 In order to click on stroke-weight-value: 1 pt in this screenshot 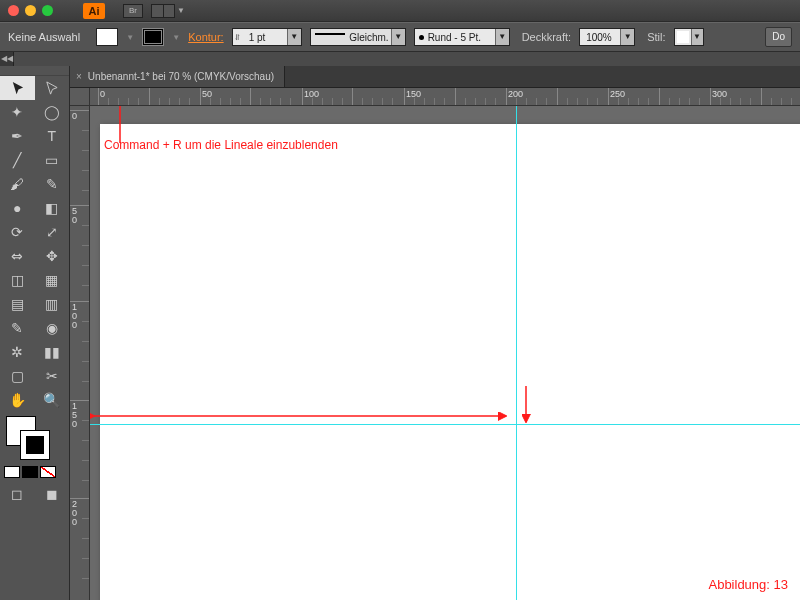, I will do `click(265, 38)`.